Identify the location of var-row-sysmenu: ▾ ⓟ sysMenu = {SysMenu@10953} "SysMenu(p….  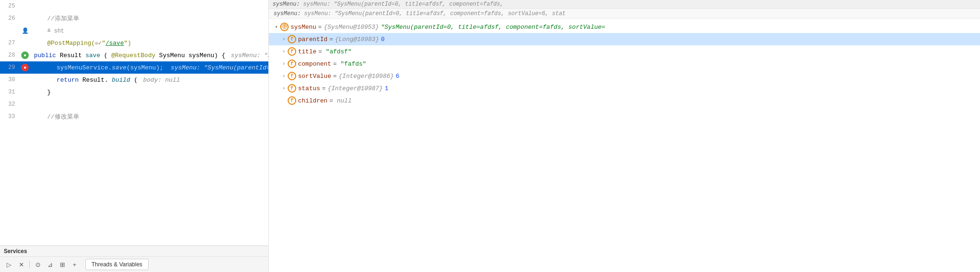
(624, 27).